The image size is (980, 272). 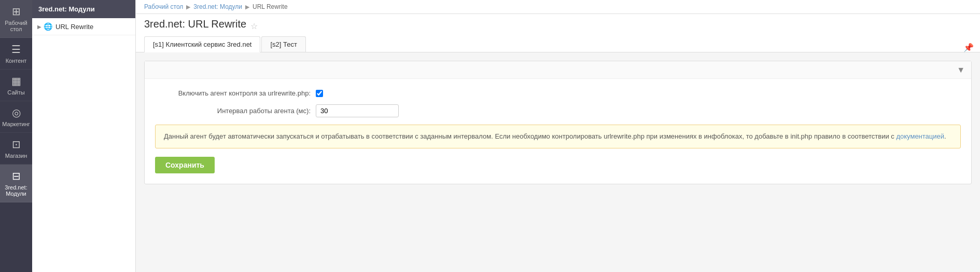 What do you see at coordinates (17, 113) in the screenshot?
I see `marketing-icon: ◎` at bounding box center [17, 113].